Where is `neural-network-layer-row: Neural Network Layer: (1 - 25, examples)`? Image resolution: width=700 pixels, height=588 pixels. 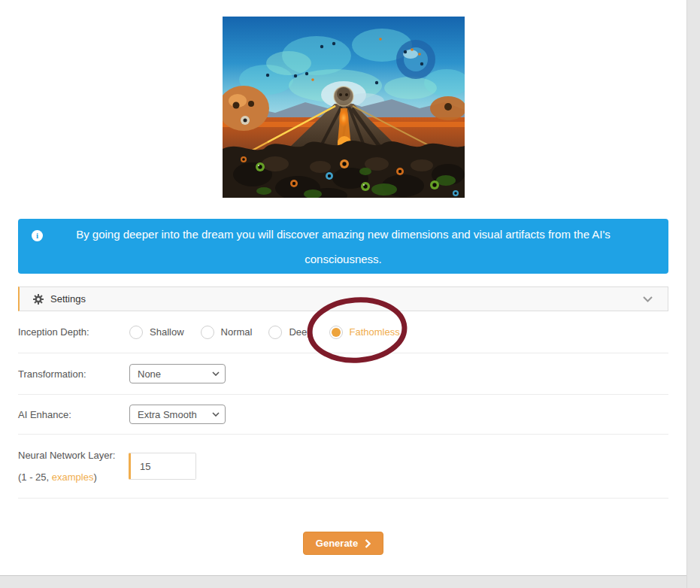
neural-network-layer-row: Neural Network Layer: (1 - 25, examples) is located at coordinates (343, 466).